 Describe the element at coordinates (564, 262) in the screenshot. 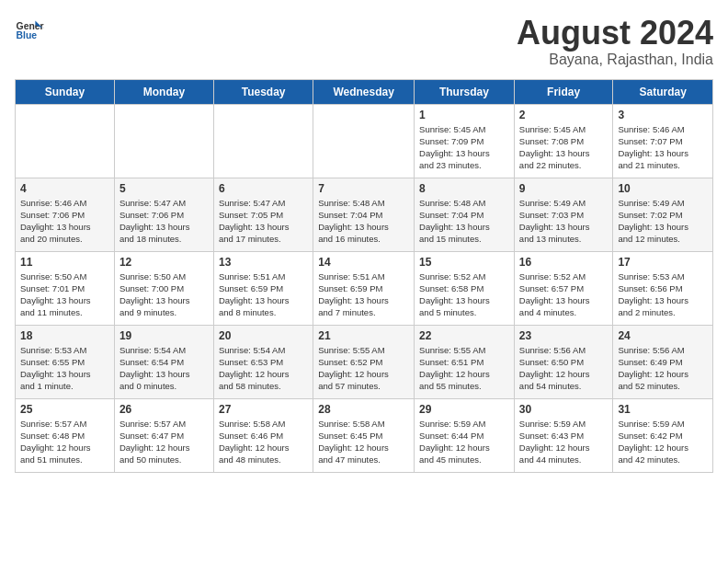

I see `day-number: 16` at that location.